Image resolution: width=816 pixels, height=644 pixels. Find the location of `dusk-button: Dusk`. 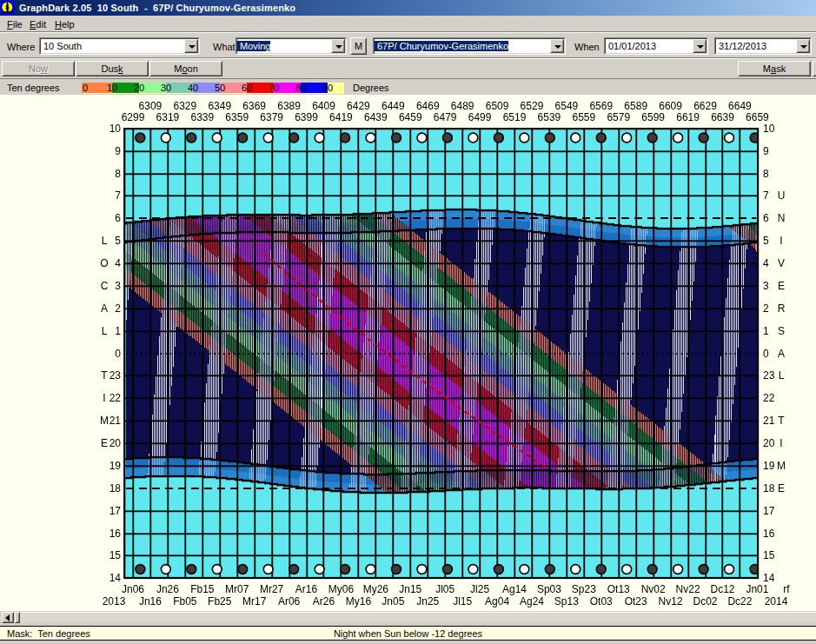

dusk-button: Dusk is located at coordinates (112, 69).